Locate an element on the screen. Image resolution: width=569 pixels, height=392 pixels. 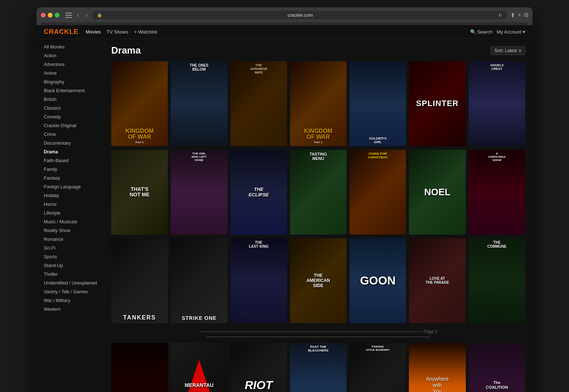
search-icon: 🔍 is located at coordinates (473, 32).